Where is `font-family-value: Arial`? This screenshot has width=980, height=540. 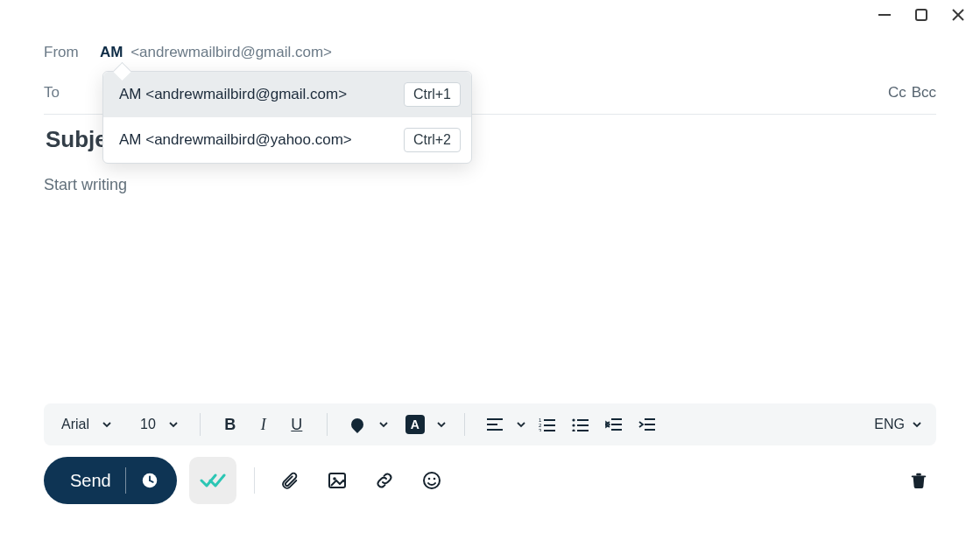 font-family-value: Arial is located at coordinates (75, 424).